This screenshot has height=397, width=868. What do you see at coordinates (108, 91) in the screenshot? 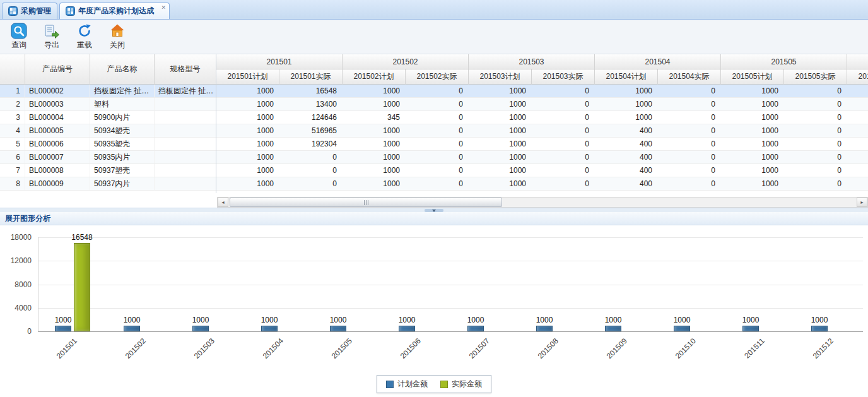
I see `table-row: 1BL000002挡板固定件 扯…挡板固定件 扯…` at bounding box center [108, 91].